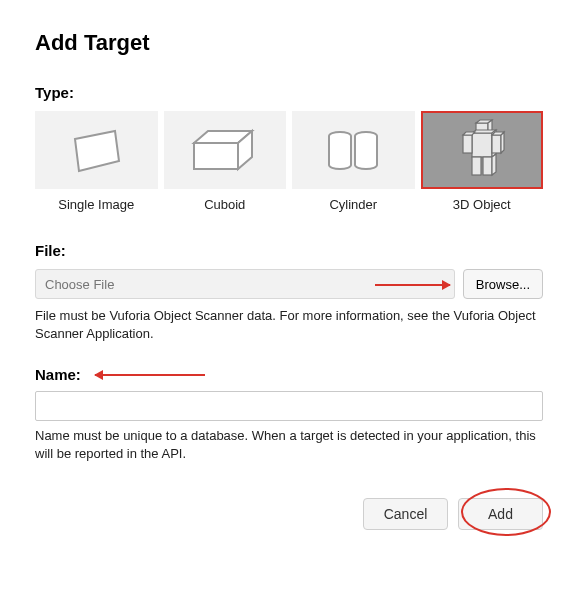  Describe the element at coordinates (482, 204) in the screenshot. I see `type-option-label: 3D Object` at that location.